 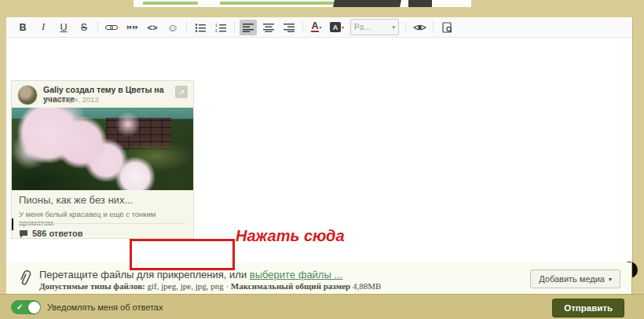 I want to click on embed-card-header: Galiy создал тему в Цветы на участке 15 …, so click(x=102, y=94).